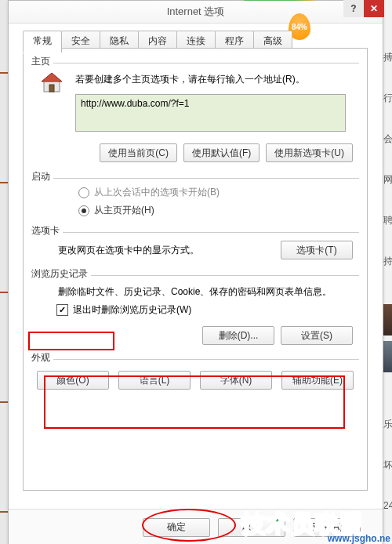 The image size is (392, 544). Describe the element at coordinates (84, 211) in the screenshot. I see `radio-on-icon` at that location.